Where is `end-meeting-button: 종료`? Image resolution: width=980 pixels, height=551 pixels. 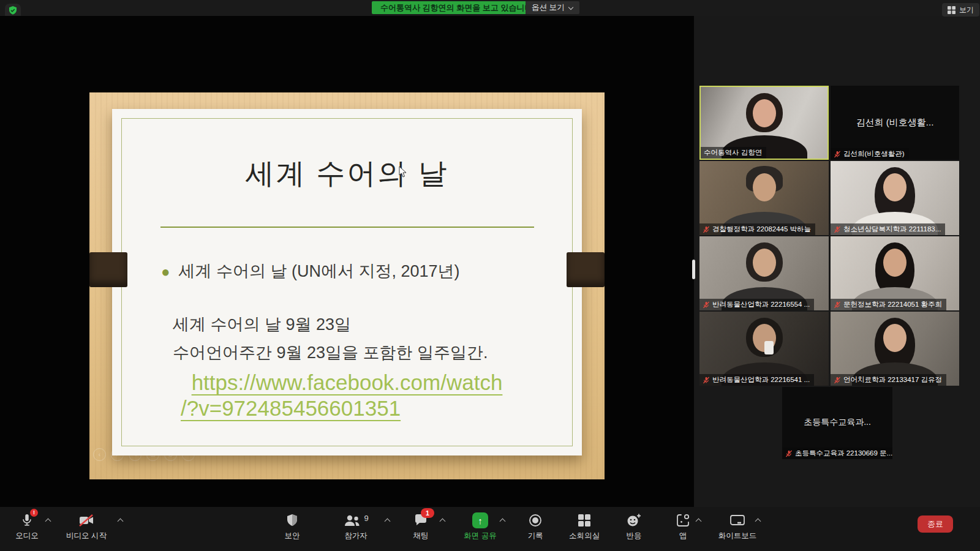 end-meeting-button: 종료 is located at coordinates (935, 524).